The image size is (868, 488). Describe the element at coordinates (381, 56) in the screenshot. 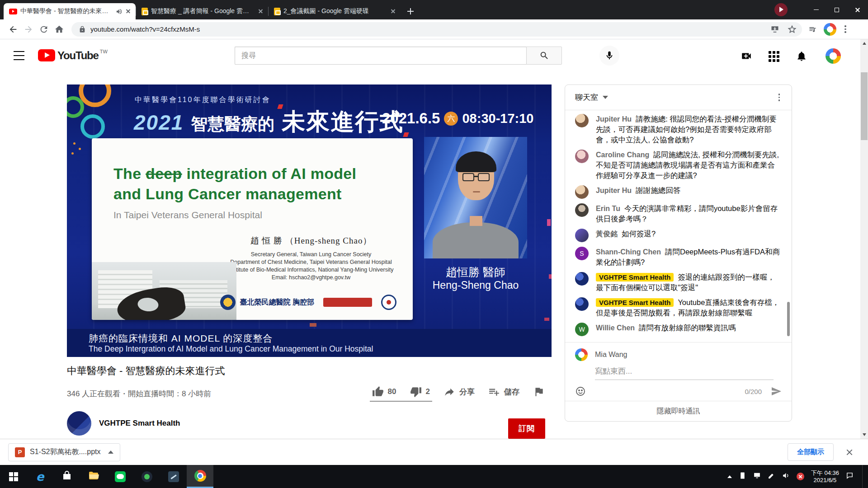

I see `search-input` at that location.